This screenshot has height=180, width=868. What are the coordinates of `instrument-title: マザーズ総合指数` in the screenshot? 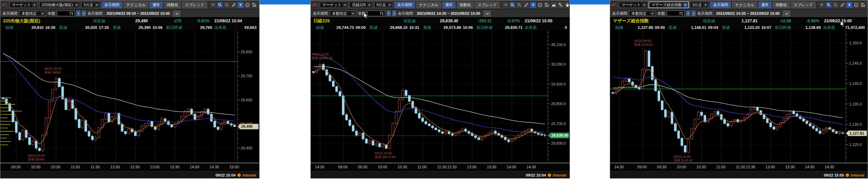 It's located at (658, 21).